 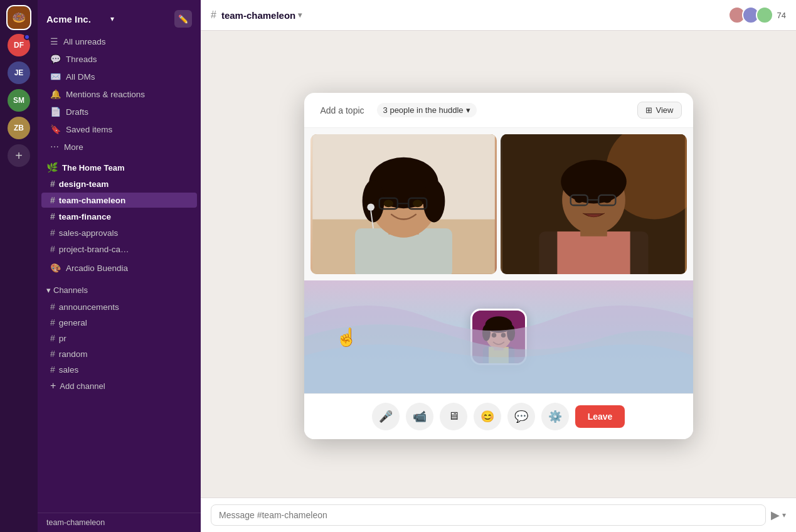 I want to click on home-team-emoji: 🌿, so click(x=53, y=168).